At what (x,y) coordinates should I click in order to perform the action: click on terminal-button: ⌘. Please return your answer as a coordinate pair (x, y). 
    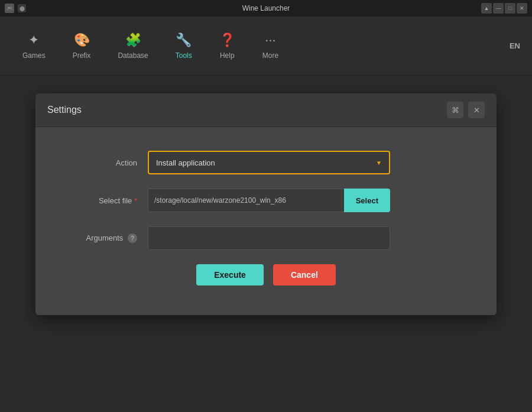
    Looking at the image, I should click on (455, 110).